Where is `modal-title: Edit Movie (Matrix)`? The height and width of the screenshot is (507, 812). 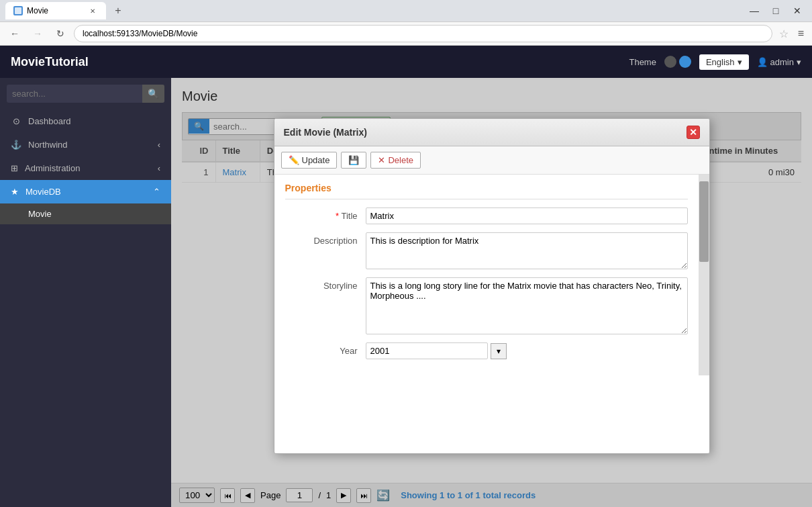
modal-title: Edit Movie (Matrix) is located at coordinates (325, 132).